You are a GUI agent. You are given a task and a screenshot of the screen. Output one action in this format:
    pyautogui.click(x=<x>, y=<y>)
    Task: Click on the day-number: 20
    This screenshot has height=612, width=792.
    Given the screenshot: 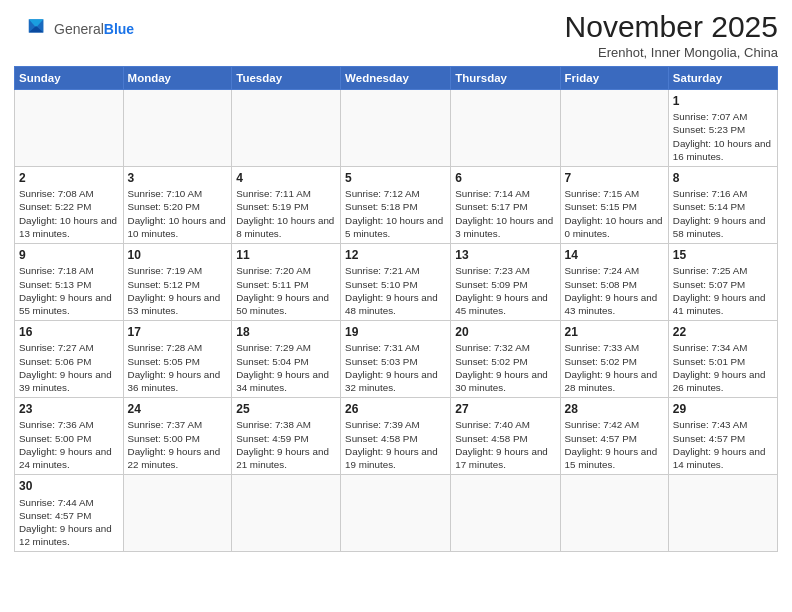 What is the action you would take?
    pyautogui.click(x=505, y=332)
    